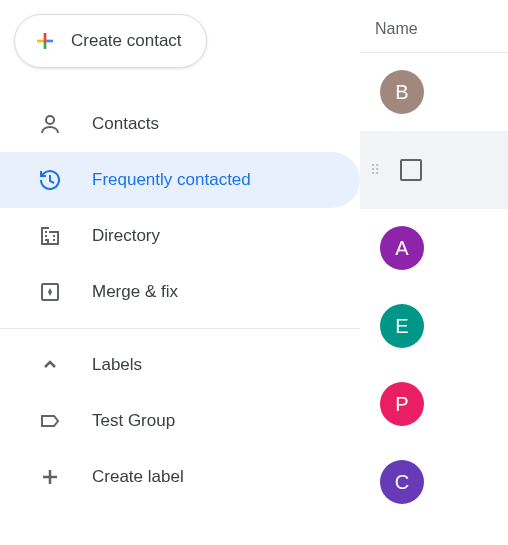 The width and height of the screenshot is (508, 545). Describe the element at coordinates (172, 180) in the screenshot. I see `nav-item-label: Frequently contacted` at that location.